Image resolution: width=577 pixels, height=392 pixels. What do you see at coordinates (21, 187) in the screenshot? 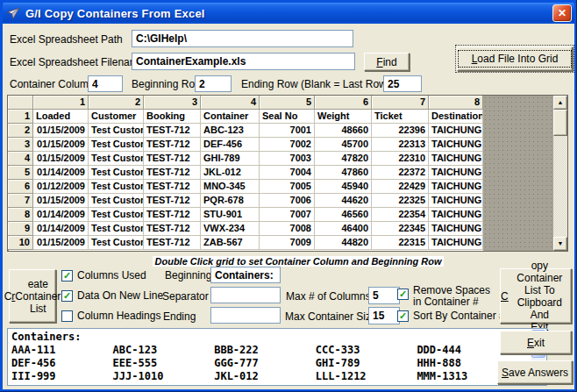
I see `grid-row-header: 6` at bounding box center [21, 187].